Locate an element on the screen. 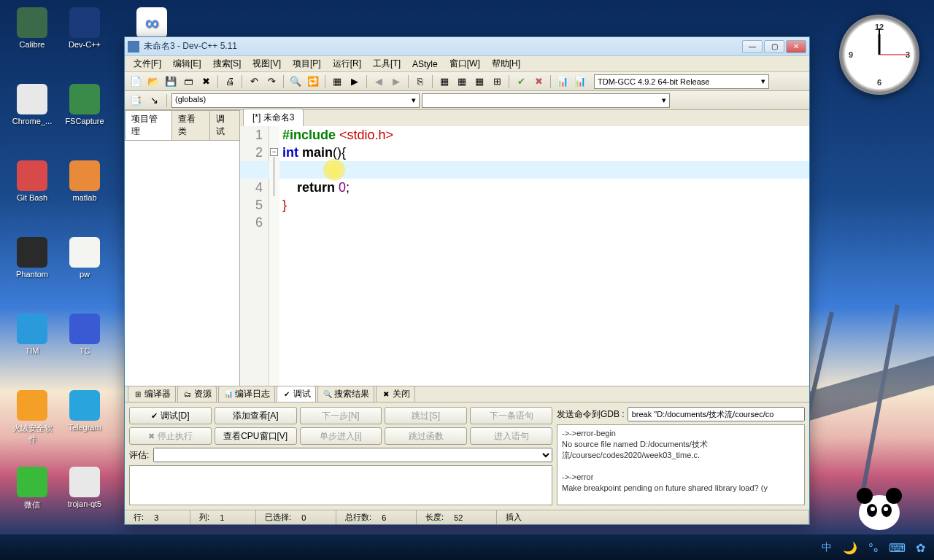 The image size is (934, 560). titlebar: 未命名3 - Dev-C++ 5.11 — ▢ ✕ is located at coordinates (467, 47).